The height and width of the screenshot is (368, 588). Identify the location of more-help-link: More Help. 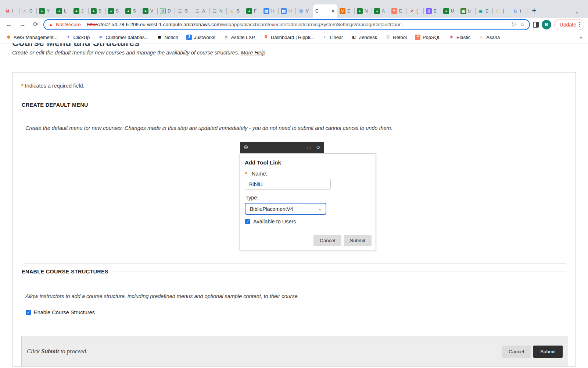
(253, 53).